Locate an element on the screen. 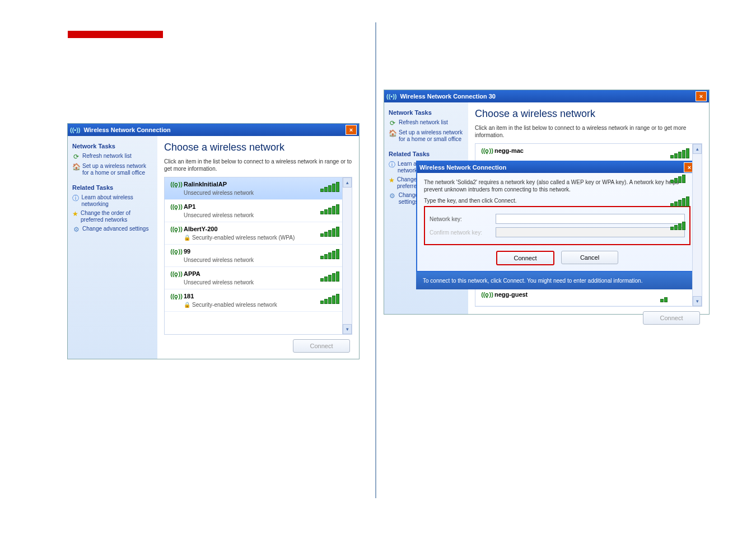 This screenshot has height=534, width=756. window-titlebar: ((•)) Wireless Network Connection × is located at coordinates (213, 130).